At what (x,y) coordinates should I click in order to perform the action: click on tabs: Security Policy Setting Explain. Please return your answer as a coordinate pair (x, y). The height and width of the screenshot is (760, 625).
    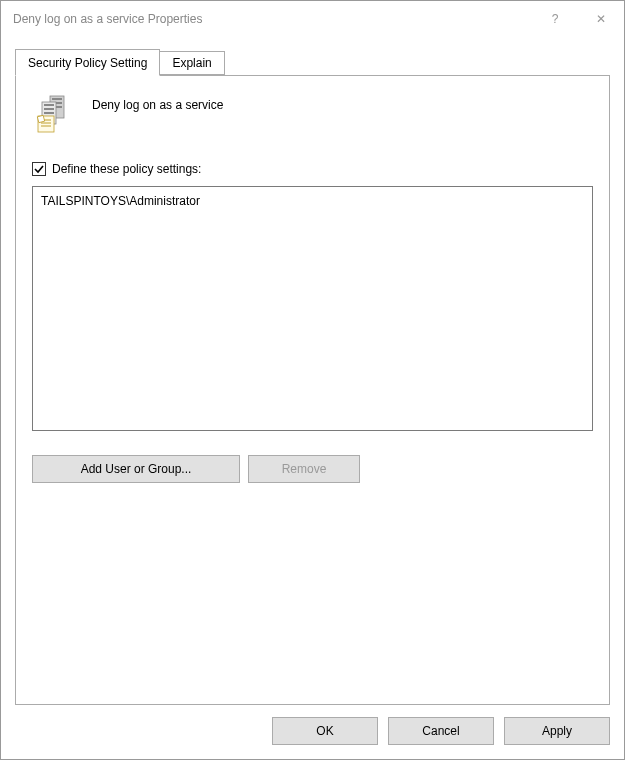
    Looking at the image, I should click on (312, 62).